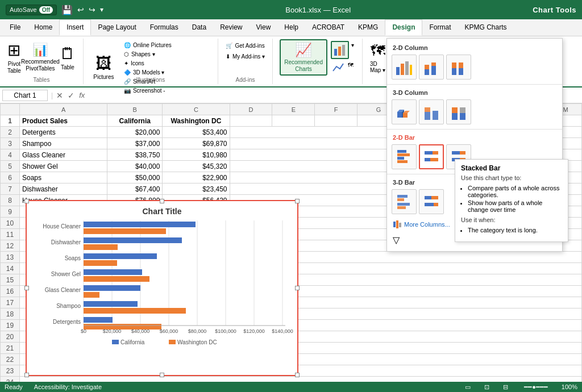  What do you see at coordinates (63, 166) in the screenshot?
I see `cell-a5: Shower Gel` at bounding box center [63, 166].